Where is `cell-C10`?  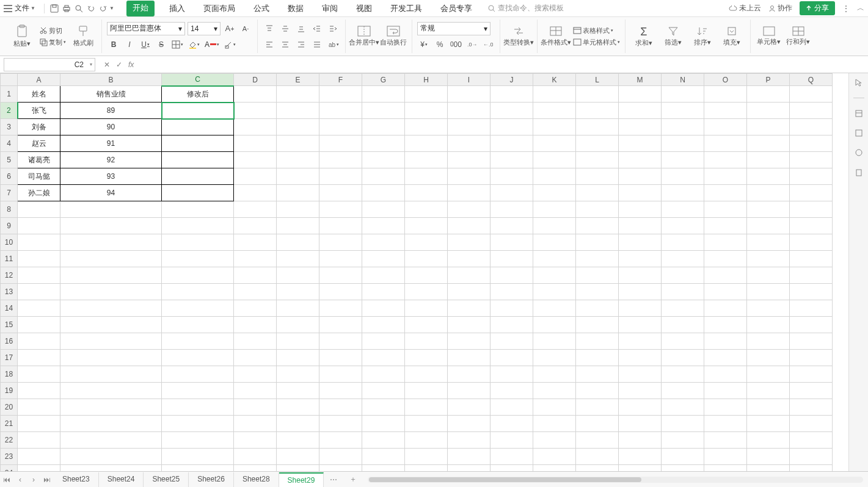 cell-C10 is located at coordinates (198, 243).